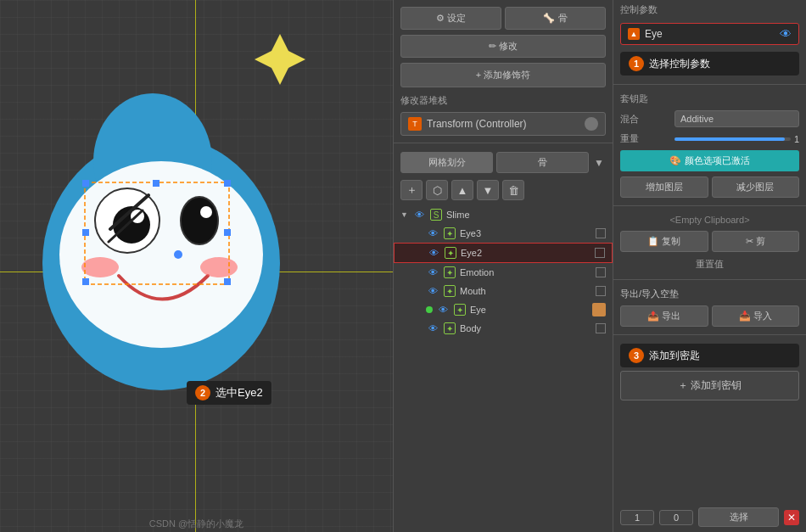 The width and height of the screenshot is (806, 532). I want to click on eye-icon-eye2: 👁, so click(434, 253).